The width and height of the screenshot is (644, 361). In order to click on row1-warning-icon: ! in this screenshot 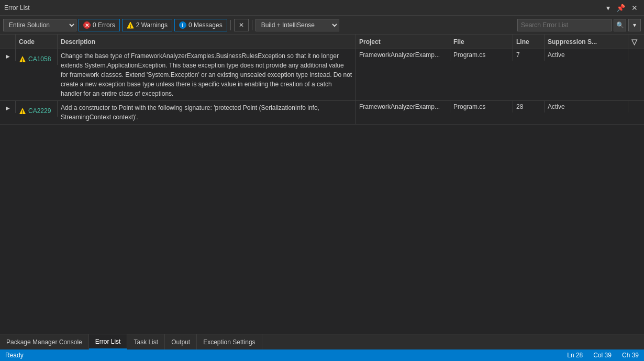, I will do `click(23, 59)`.